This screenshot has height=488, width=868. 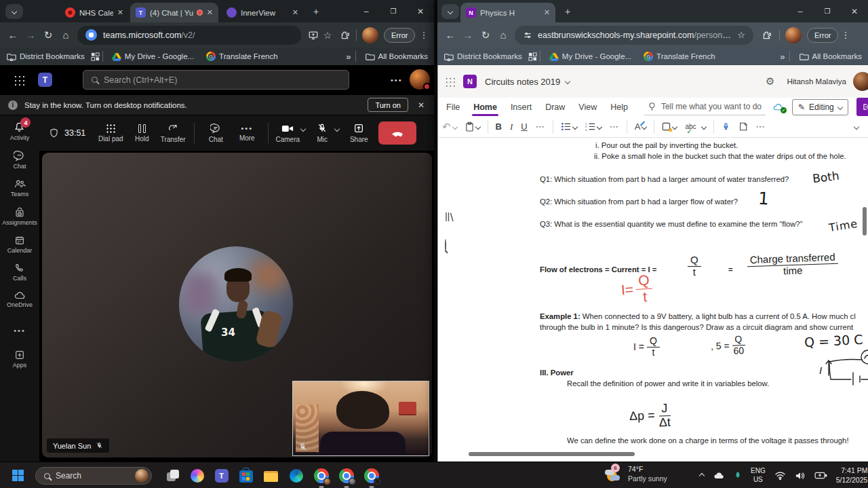 What do you see at coordinates (865, 221) in the screenshot?
I see `vertical-scrollbar-thumb` at bounding box center [865, 221].